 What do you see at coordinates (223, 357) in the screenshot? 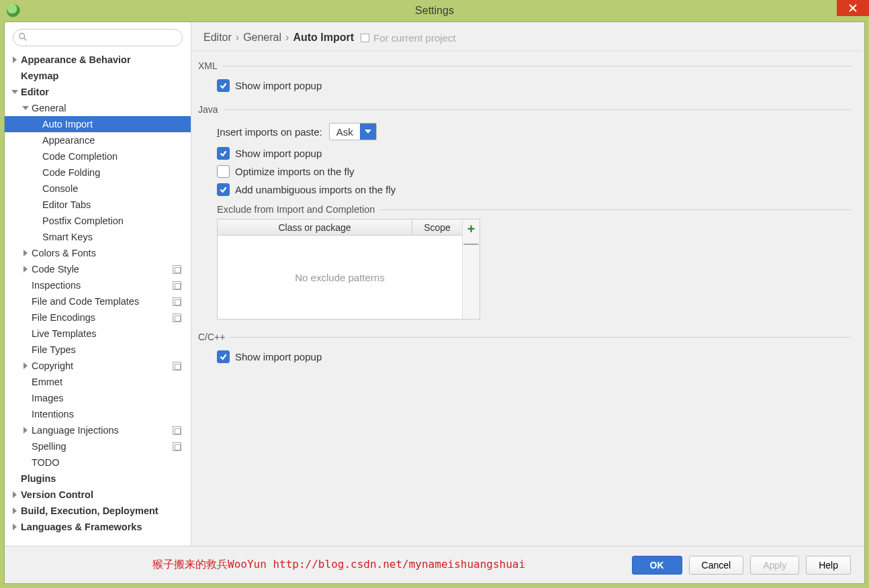
I see `cpp-show-import-popup-checkbox` at bounding box center [223, 357].